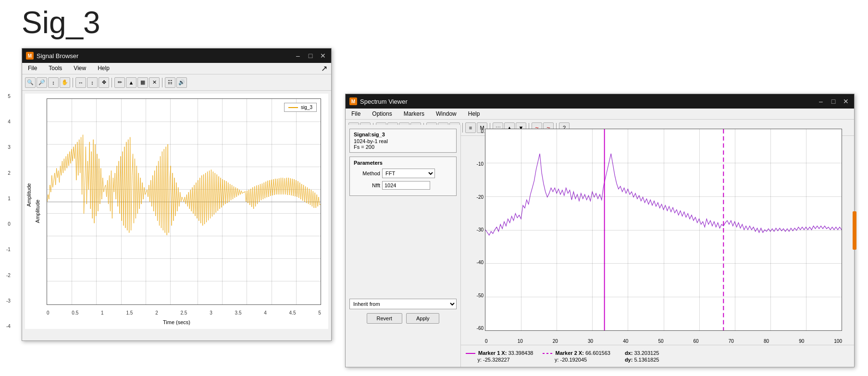 This screenshot has width=868, height=376. I want to click on delta-section: dx: 33.203125 dy: 5.1361825, so click(642, 356).